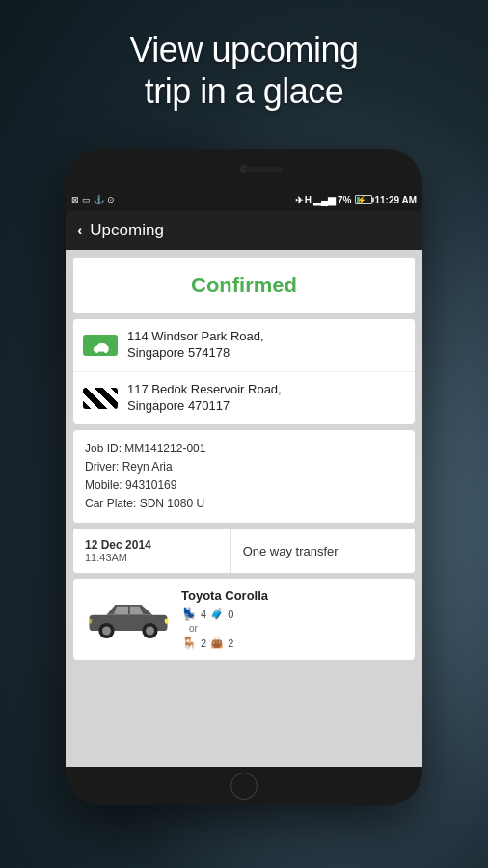 The width and height of the screenshot is (488, 868). Describe the element at coordinates (356, 201) in the screenshot. I see `status-icons-right: ✈ H ▂▄▆ 7% ⚡ 11:29 AM` at that location.